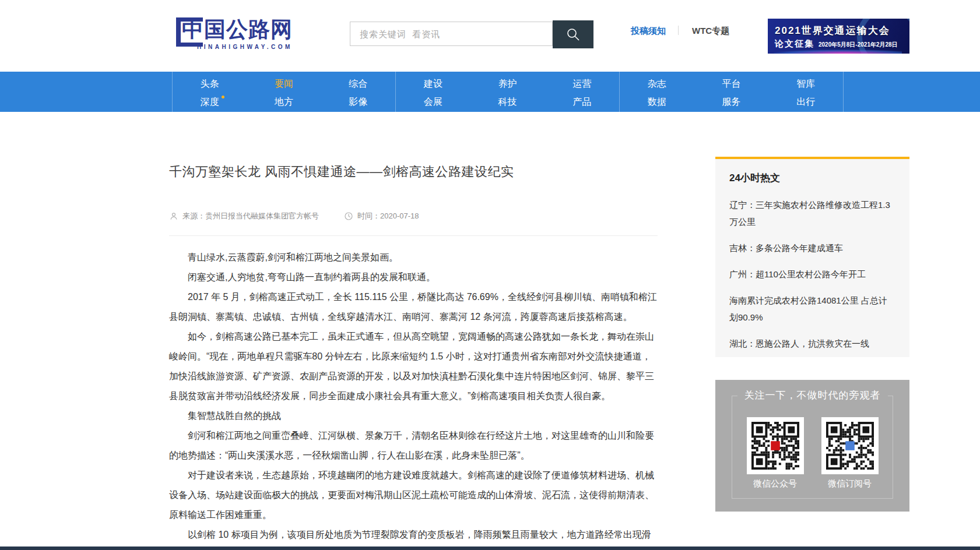  I want to click on article-paragraph: 集智慧战胜自然的挑战, so click(413, 416).